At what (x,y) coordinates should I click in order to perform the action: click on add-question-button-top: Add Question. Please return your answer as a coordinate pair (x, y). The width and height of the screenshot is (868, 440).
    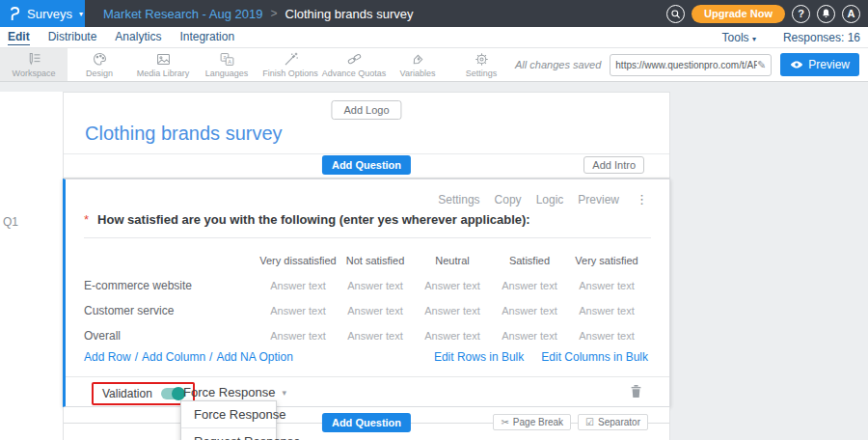
    Looking at the image, I should click on (366, 165).